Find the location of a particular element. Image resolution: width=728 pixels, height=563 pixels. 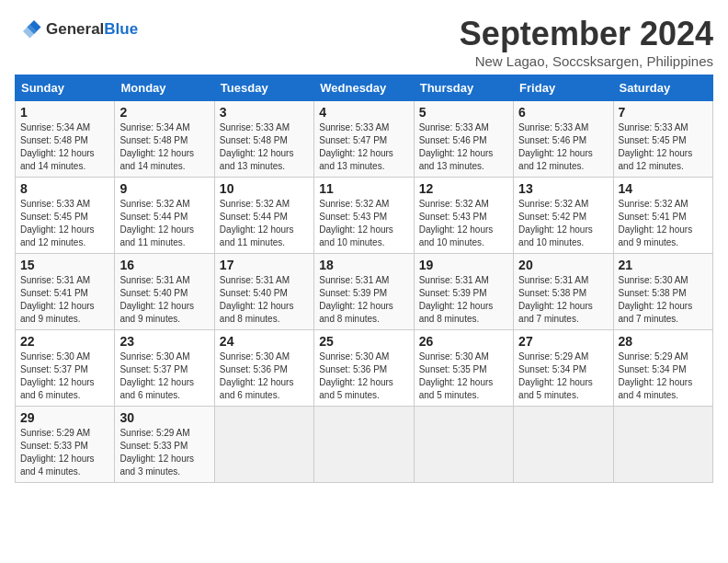

table-row: 5 Sunrise: 5:33 AMSunset: 5:46 PMDayligh… is located at coordinates (463, 140).